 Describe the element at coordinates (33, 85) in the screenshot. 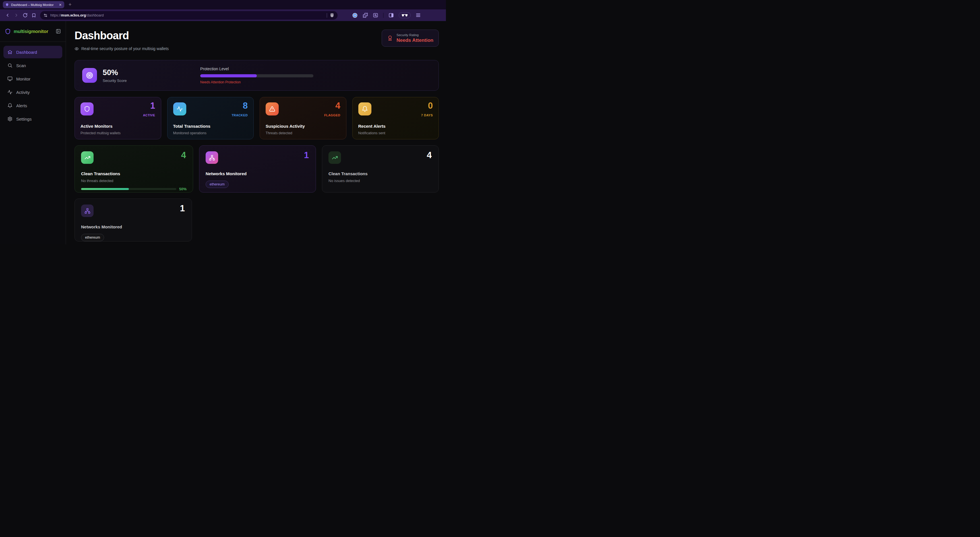

I see `sidebar-nav: Dashboard Scan Monitor Activity` at that location.